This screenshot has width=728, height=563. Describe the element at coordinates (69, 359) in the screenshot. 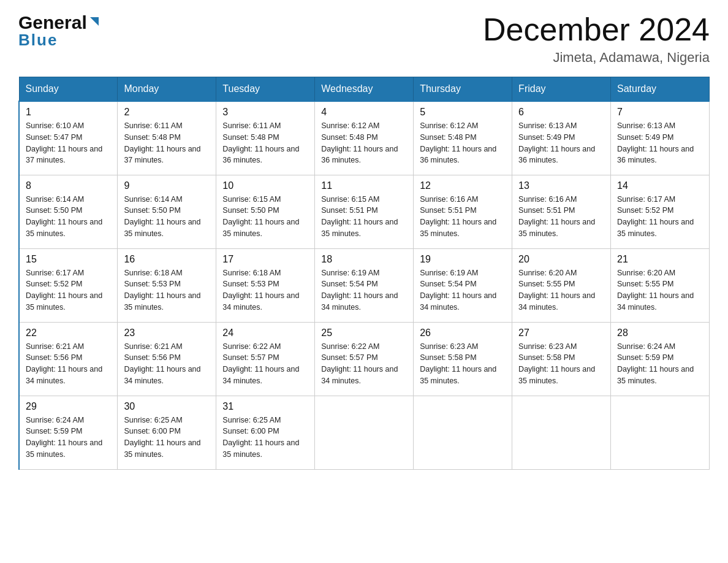

I see `calendar-day-cell: 22 Sunrise: 6:21 AM Sunset: 5:56 PM Dayl…` at that location.